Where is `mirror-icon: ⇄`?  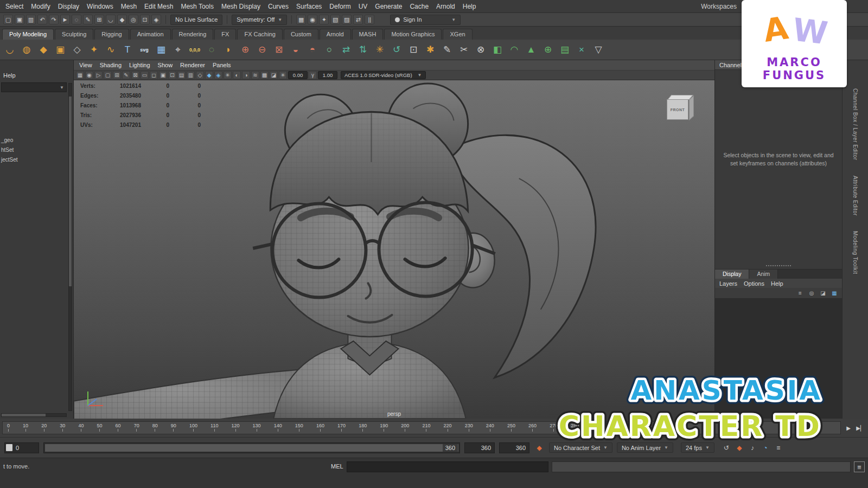
mirror-icon: ⇄ is located at coordinates (346, 50).